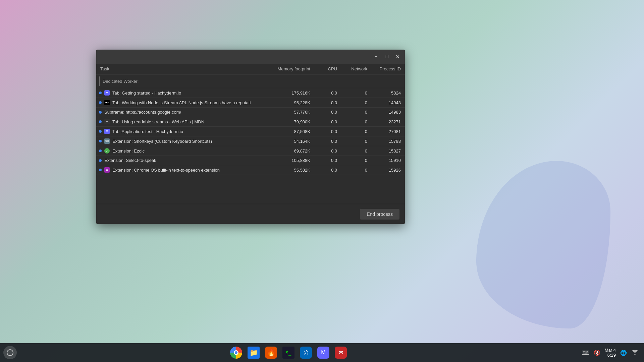 The image size is (644, 362). Describe the element at coordinates (291, 170) in the screenshot. I see `memory-cell: 55,532K` at that location.